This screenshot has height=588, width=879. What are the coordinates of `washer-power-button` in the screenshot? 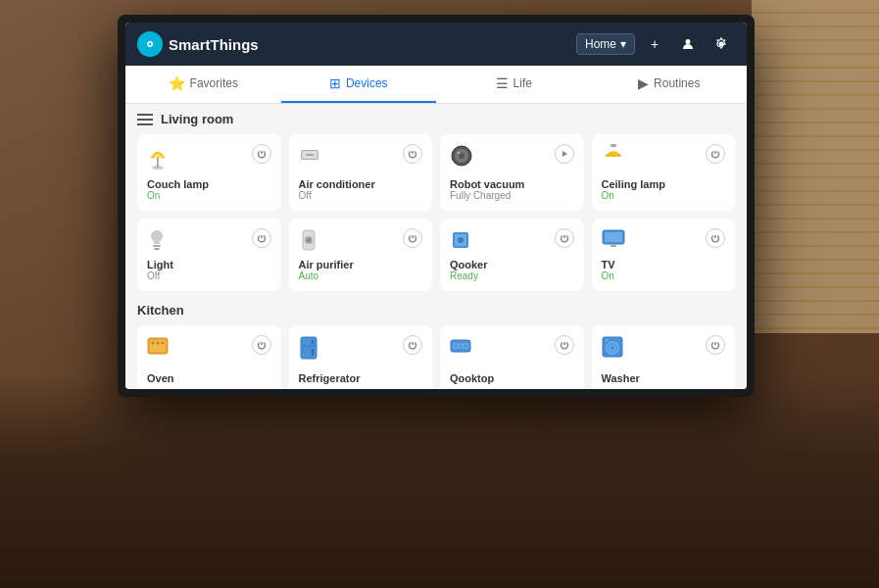 It's located at (715, 345).